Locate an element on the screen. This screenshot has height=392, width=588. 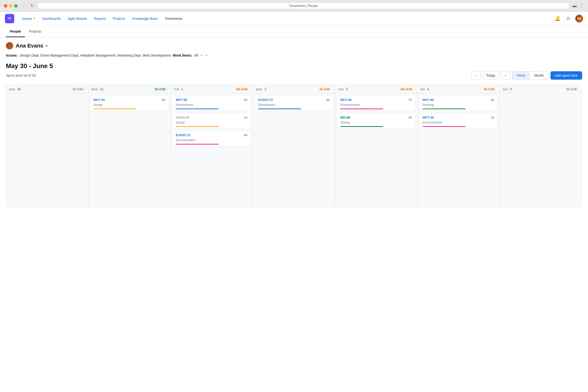
url-bar: Timesheets | People is located at coordinates (304, 6).